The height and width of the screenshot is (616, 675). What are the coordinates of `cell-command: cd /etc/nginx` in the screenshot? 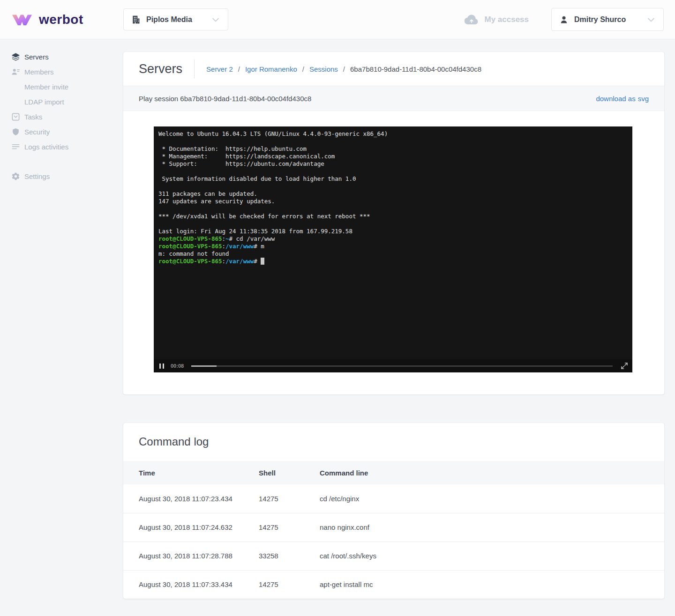 It's located at (484, 498).